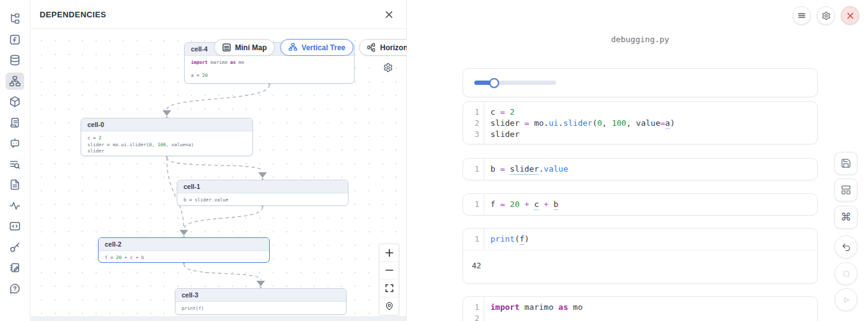 This screenshot has height=321, width=868. What do you see at coordinates (579, 123) in the screenshot?
I see `code-editor: c = 2 slider = mo.ui.slider(0, 100, valu…` at bounding box center [579, 123].